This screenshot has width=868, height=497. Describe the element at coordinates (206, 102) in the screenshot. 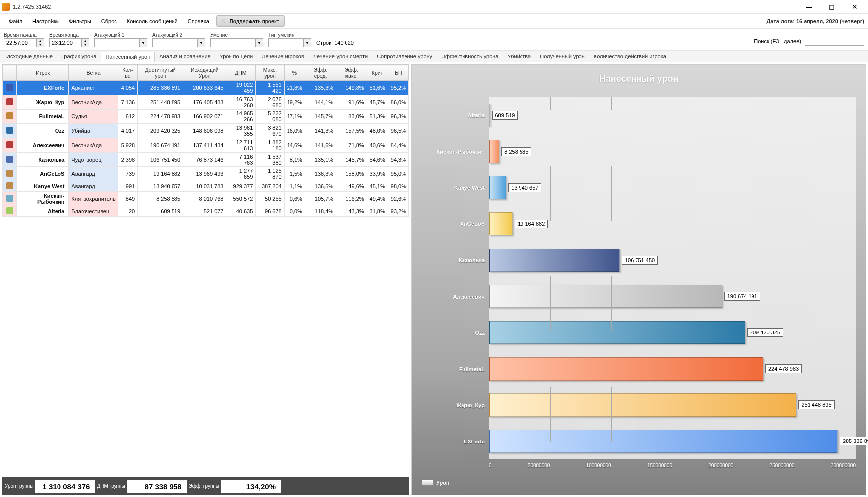

I see `table-row: Жарю_КурВестникАда7 136251 448 895176 40…` at that location.